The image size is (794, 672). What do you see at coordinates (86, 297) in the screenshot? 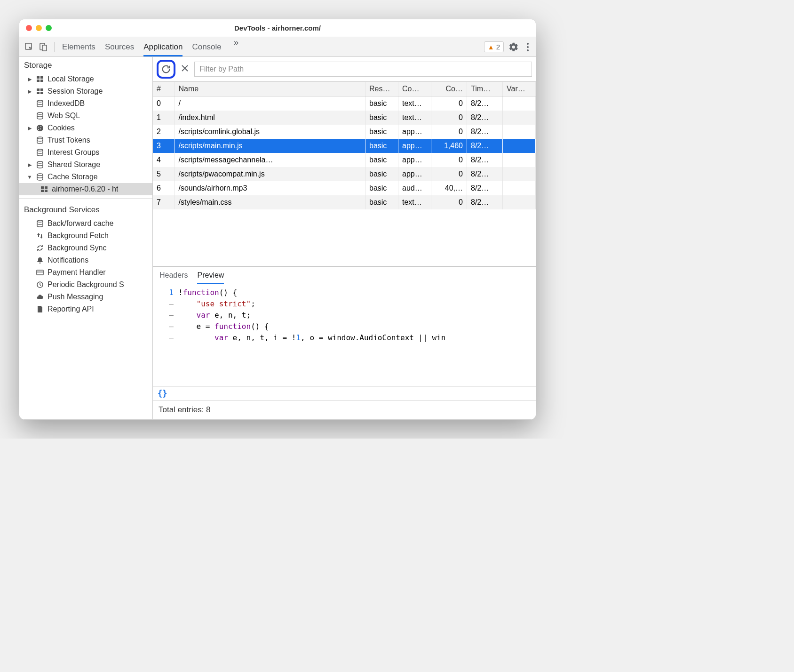
I see `sidebar-item-push: ▶Push Messaging` at bounding box center [86, 297].